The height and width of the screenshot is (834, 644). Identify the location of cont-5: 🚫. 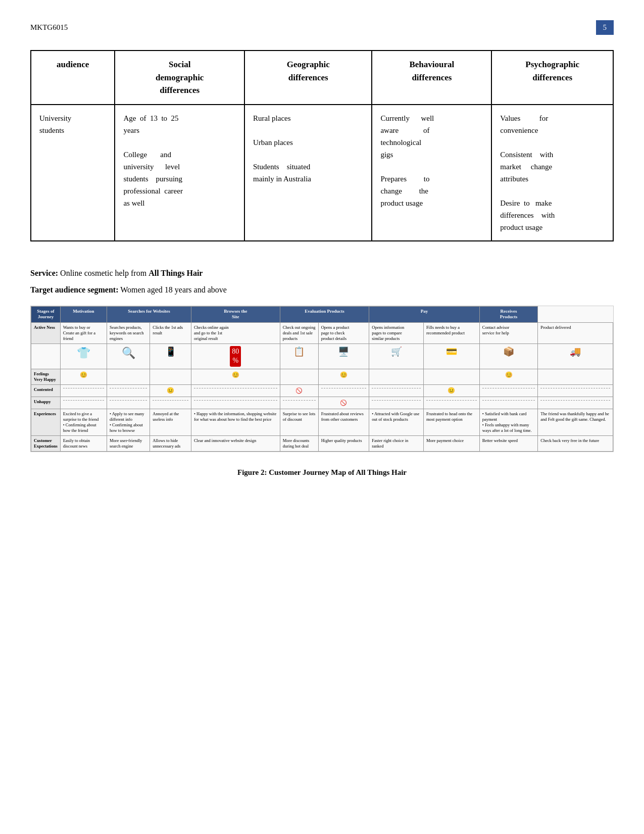
(299, 391).